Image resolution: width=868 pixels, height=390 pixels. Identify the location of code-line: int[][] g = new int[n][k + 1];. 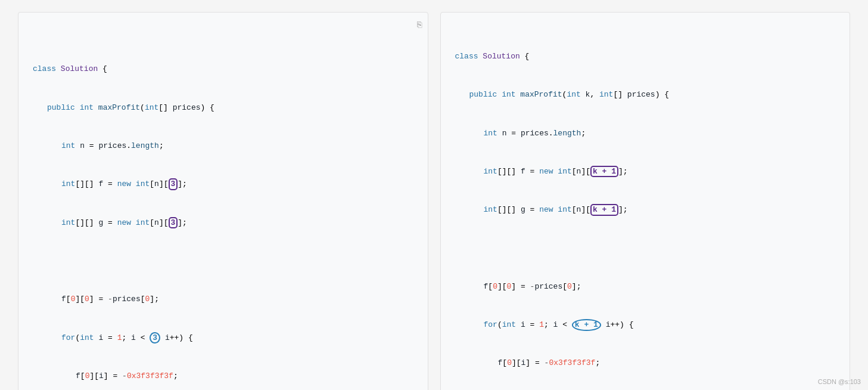
(646, 210).